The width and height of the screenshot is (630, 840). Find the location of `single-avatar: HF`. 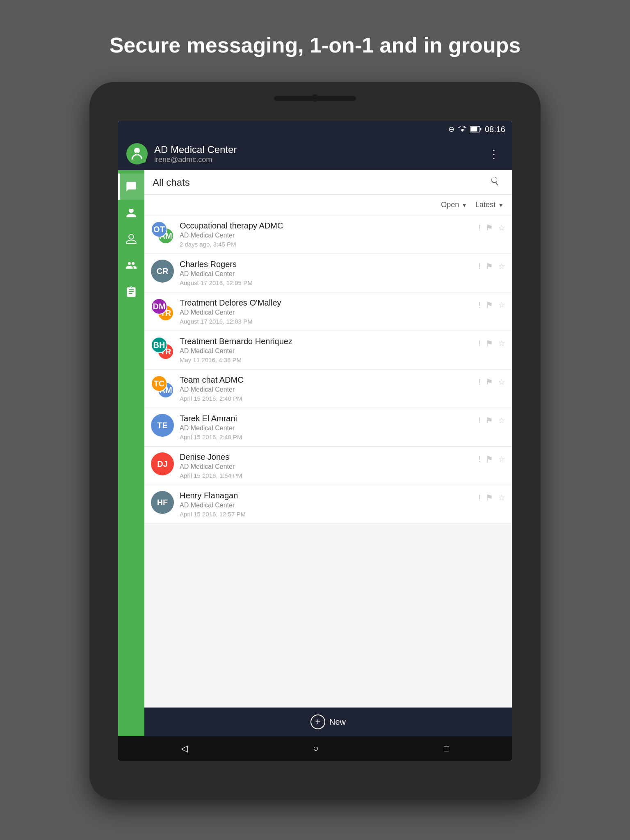

single-avatar: HF is located at coordinates (162, 502).